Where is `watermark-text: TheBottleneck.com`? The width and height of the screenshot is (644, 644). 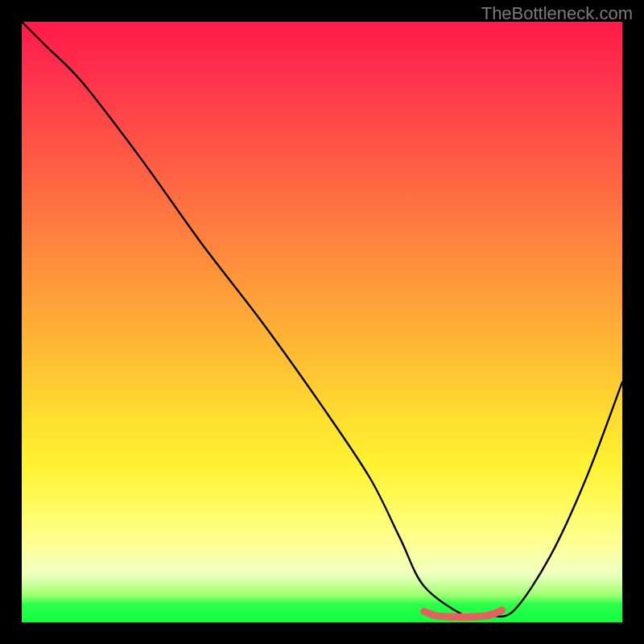 watermark-text: TheBottleneck.com is located at coordinates (557, 14).